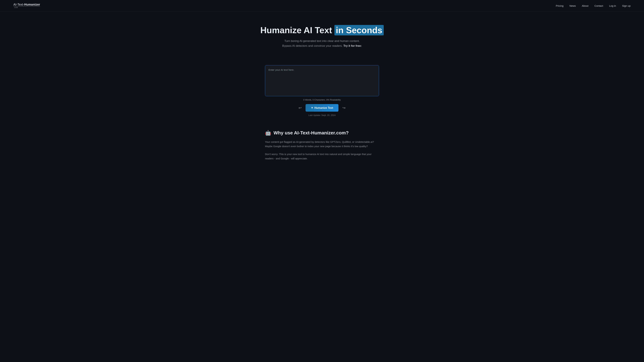 The image size is (644, 362). What do you see at coordinates (359, 30) in the screenshot?
I see `hero-title-highlight: in Seconds` at bounding box center [359, 30].